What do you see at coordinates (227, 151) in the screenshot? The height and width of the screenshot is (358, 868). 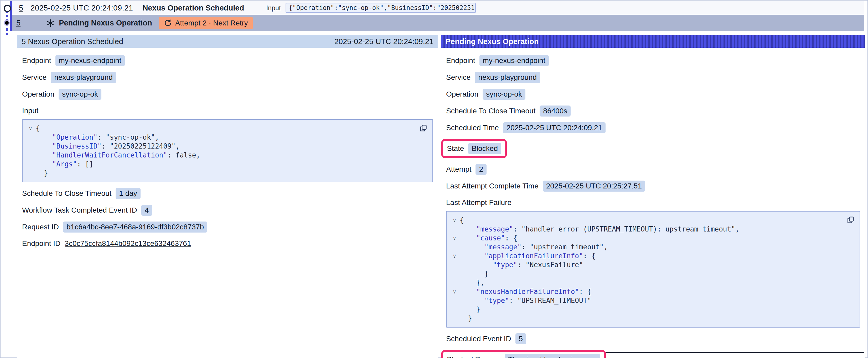 I see `input-json-viewer: ∨{ "Operation": "sync-op-ok", "BusinessI…` at bounding box center [227, 151].